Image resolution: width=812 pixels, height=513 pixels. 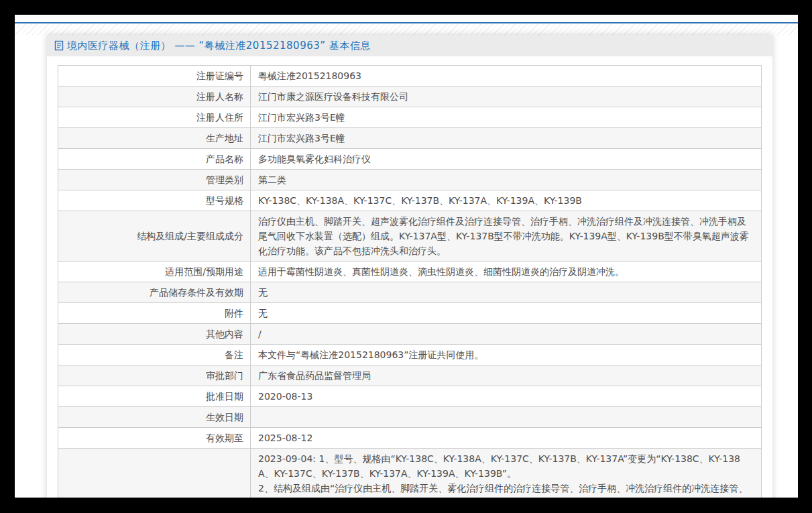 What do you see at coordinates (154, 292) in the screenshot?
I see `row-label: 产品储存条件及有效期` at bounding box center [154, 292].